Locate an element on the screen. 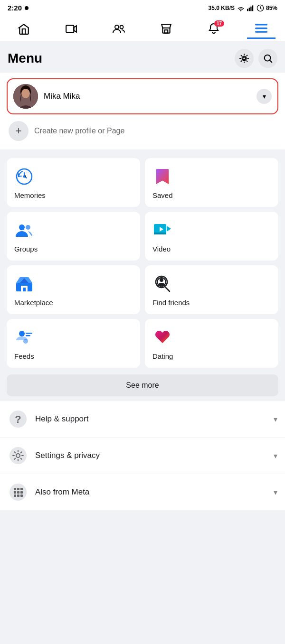  groups-icon is located at coordinates (24, 230).